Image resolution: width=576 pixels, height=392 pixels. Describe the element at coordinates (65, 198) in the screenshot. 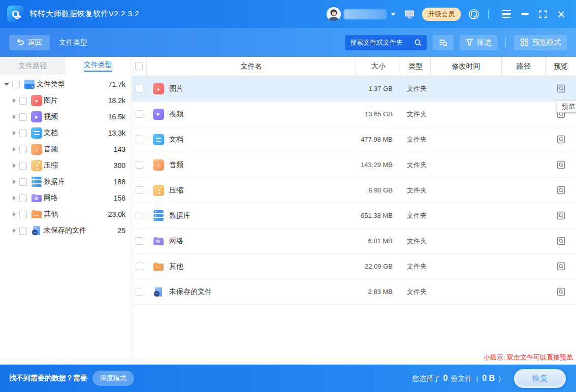

I see `tree-item-network: ⊕ 网络 158` at that location.